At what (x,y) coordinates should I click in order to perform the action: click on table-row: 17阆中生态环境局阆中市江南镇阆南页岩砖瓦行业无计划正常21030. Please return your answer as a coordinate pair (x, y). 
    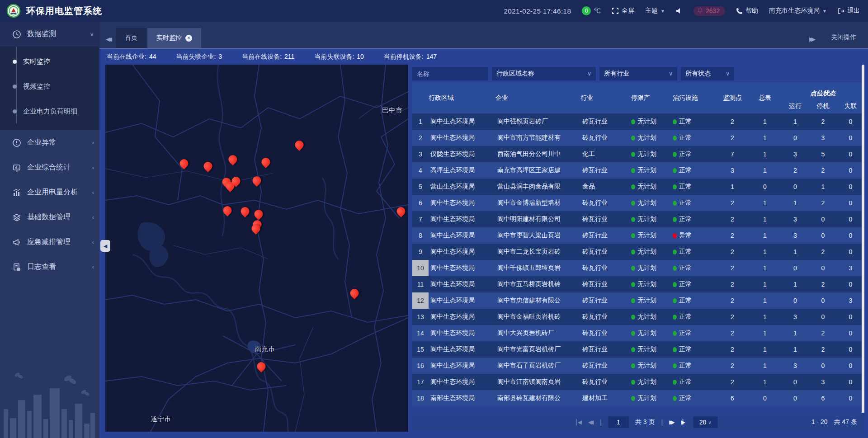
    Looking at the image, I should click on (638, 382).